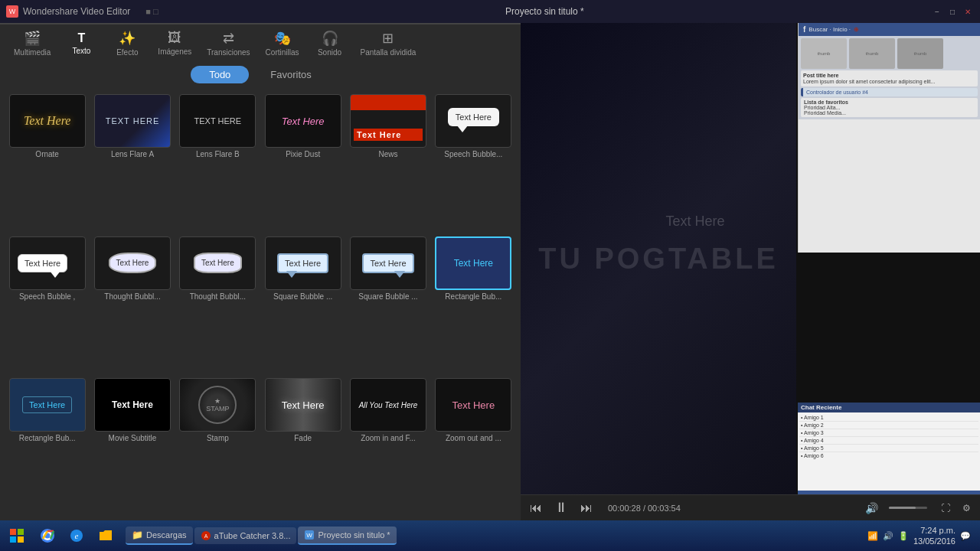  Describe the element at coordinates (965, 536) in the screenshot. I see `notifications-icon: 💬` at that location.